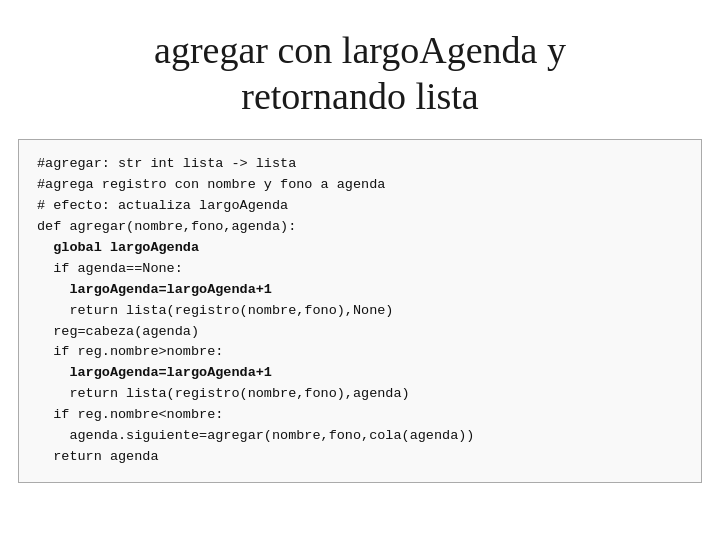  I want to click on title-line1: agregar con largoAgenda y, so click(360, 50).